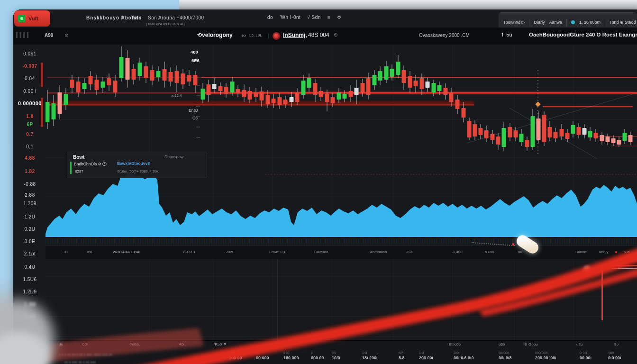  I want to click on ticker-cell-value: 10/0, so click(336, 358).